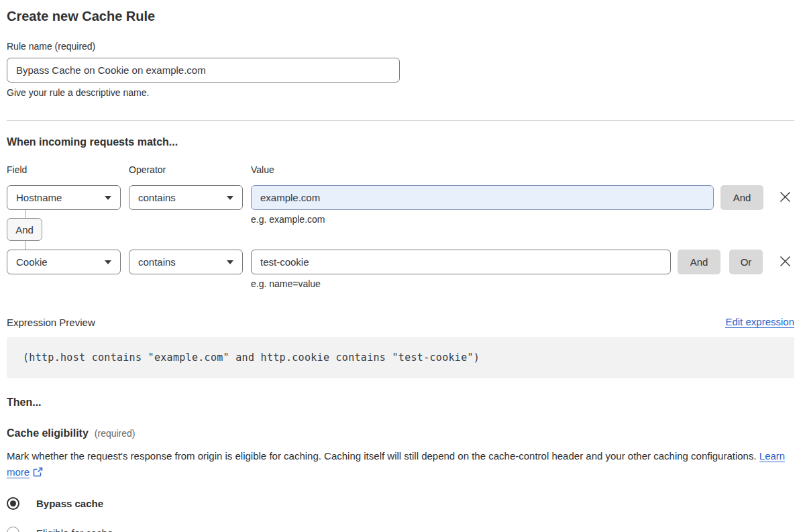 This screenshot has width=805, height=532. Describe the element at coordinates (70, 503) in the screenshot. I see `radio-option-label: Bypass cache` at that location.